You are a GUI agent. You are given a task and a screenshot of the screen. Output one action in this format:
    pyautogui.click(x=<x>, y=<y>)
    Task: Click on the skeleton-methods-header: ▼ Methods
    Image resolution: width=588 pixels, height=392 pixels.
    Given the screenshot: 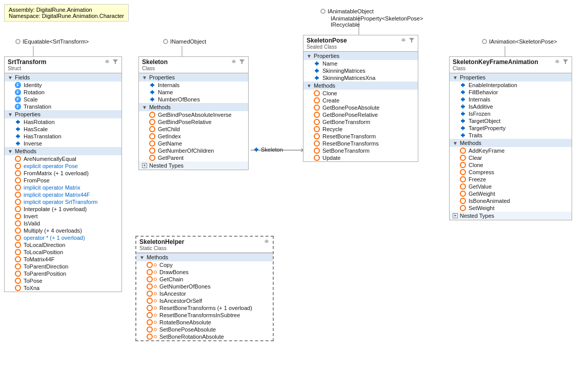 What is the action you would take?
    pyautogui.click(x=194, y=107)
    